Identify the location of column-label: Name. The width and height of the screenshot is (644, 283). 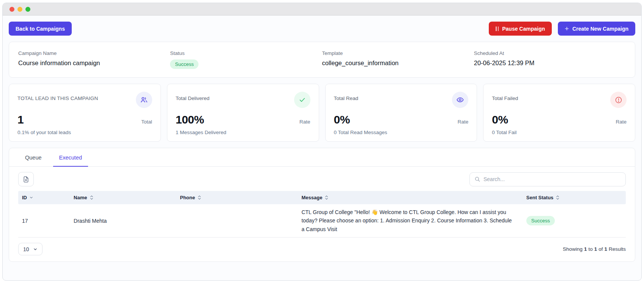
(80, 198).